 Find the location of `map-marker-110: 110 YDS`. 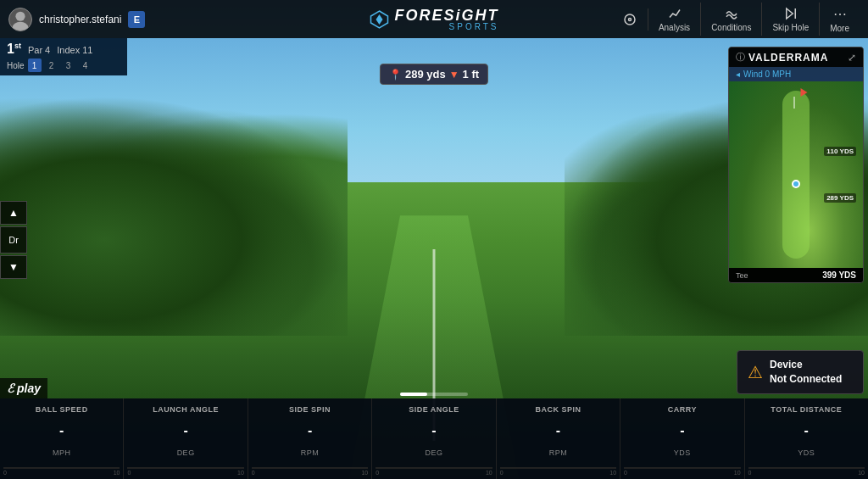

map-marker-110: 110 YDS is located at coordinates (840, 151).